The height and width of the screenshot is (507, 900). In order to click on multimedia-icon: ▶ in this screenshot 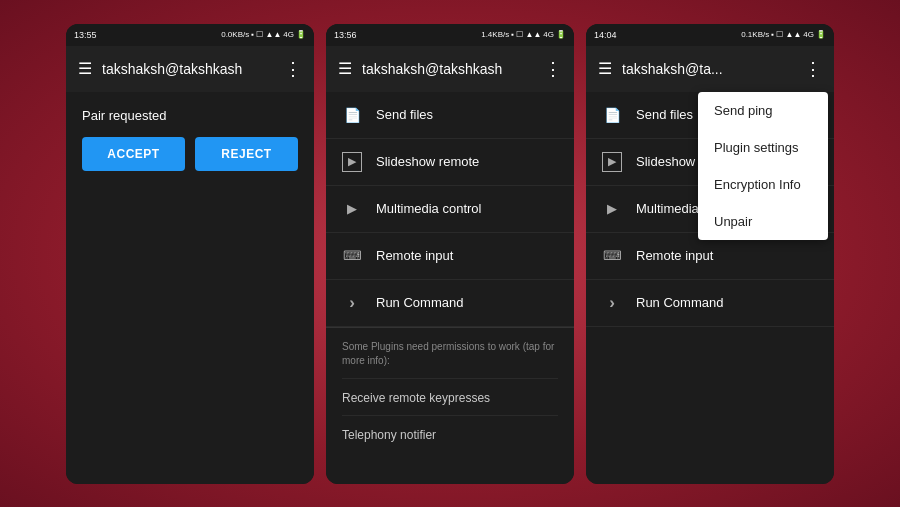, I will do `click(352, 209)`.